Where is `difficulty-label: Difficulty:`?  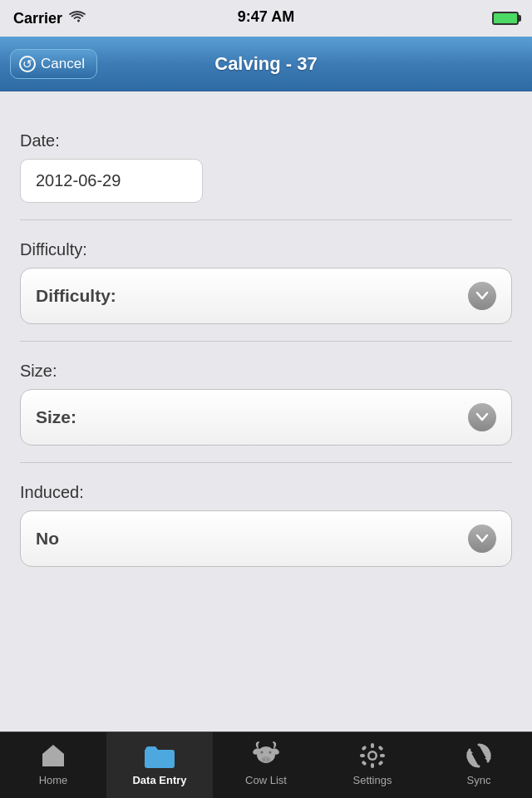
difficulty-label: Difficulty: is located at coordinates (266, 249).